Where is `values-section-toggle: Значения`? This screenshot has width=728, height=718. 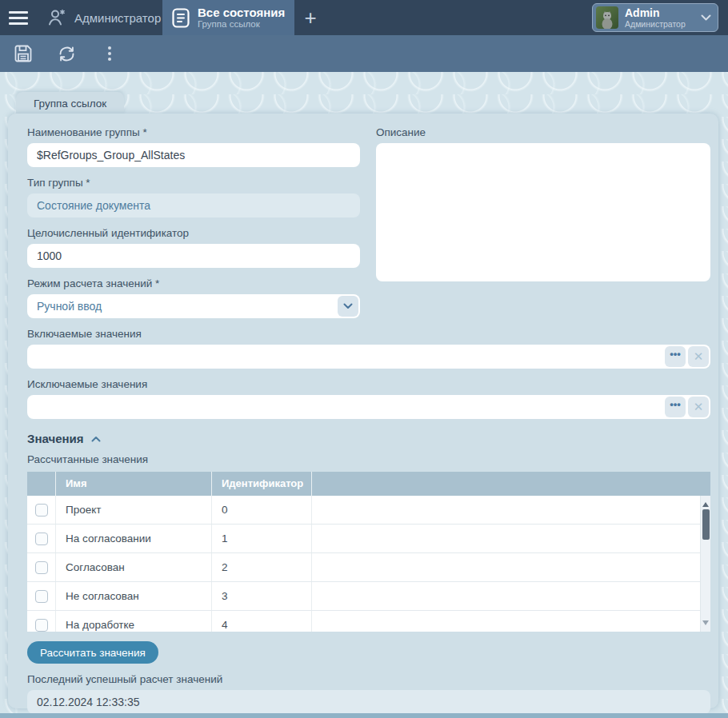 values-section-toggle: Значения is located at coordinates (369, 438).